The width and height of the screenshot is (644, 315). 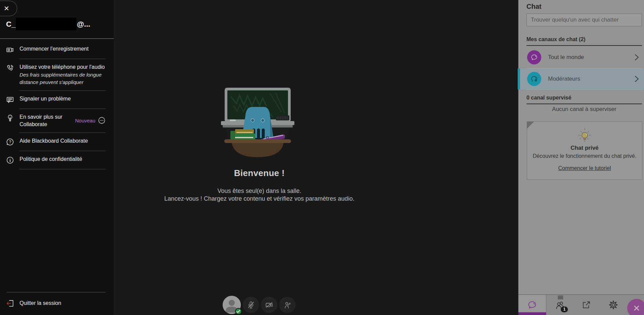 What do you see at coordinates (585, 156) in the screenshot?
I see `card-description: Découvrez le fonctionnement du chat priv…` at bounding box center [585, 156].